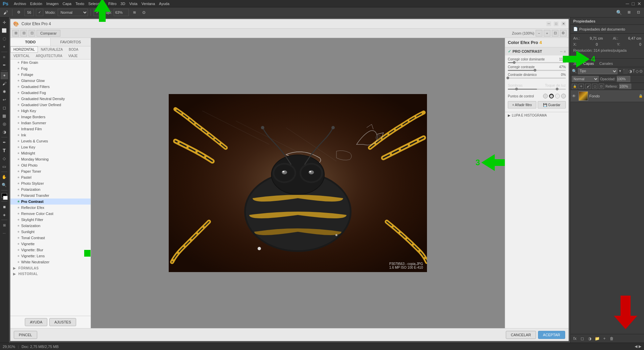 The height and width of the screenshot is (350, 644). I want to click on tab-favoritos: FAVORITOS, so click(70, 42).